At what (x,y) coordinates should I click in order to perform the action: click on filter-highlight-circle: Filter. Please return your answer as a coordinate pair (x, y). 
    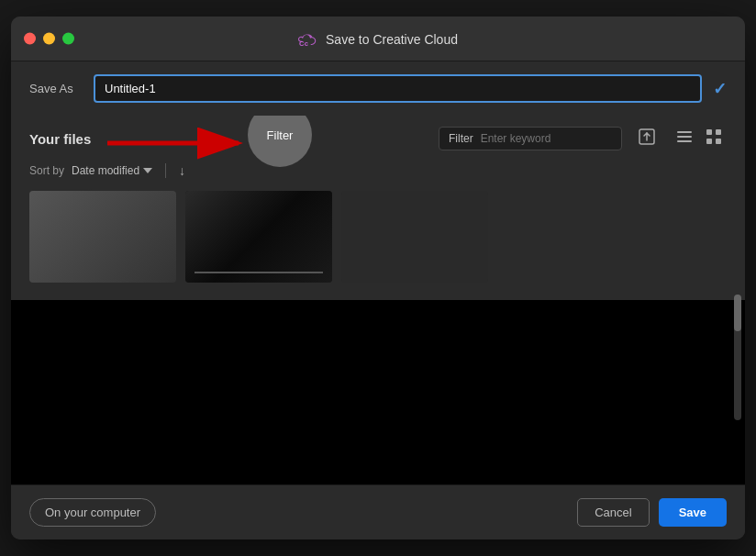
    Looking at the image, I should click on (280, 141).